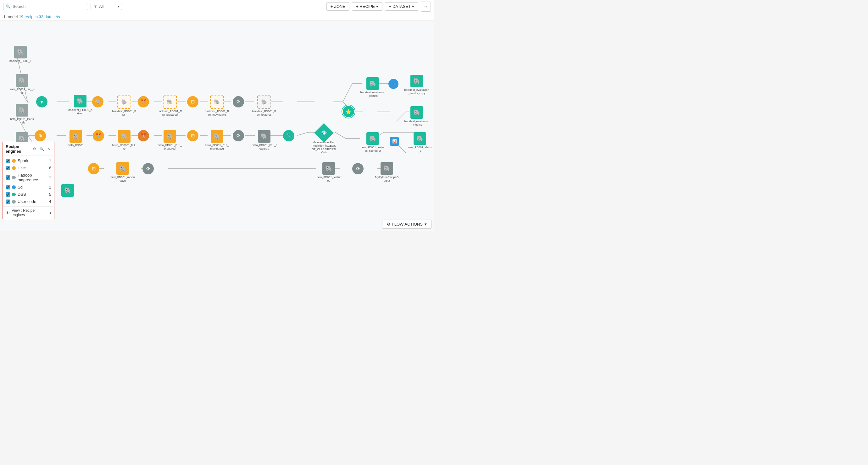 This screenshot has height=465, width=868. Describe the element at coordinates (28, 187) in the screenshot. I see `legend-row: Sql 2` at that location.